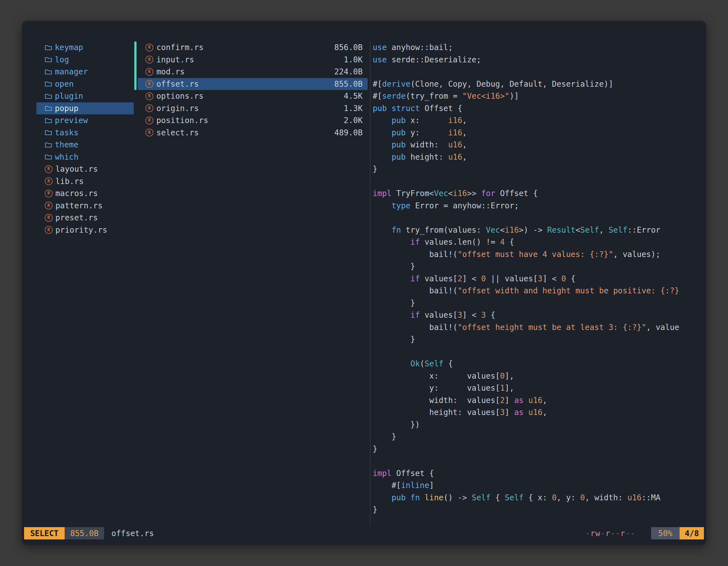  Describe the element at coordinates (85, 47) in the screenshot. I see `sidebar-folder-keymap: keymap` at that location.